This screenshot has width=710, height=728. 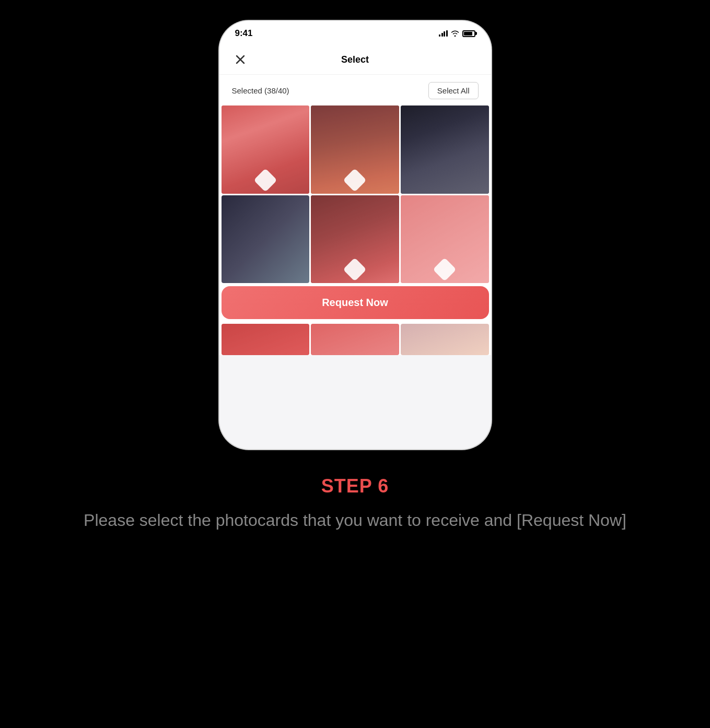 What do you see at coordinates (261, 91) in the screenshot?
I see `selected-count: Selected (38/40)` at bounding box center [261, 91].